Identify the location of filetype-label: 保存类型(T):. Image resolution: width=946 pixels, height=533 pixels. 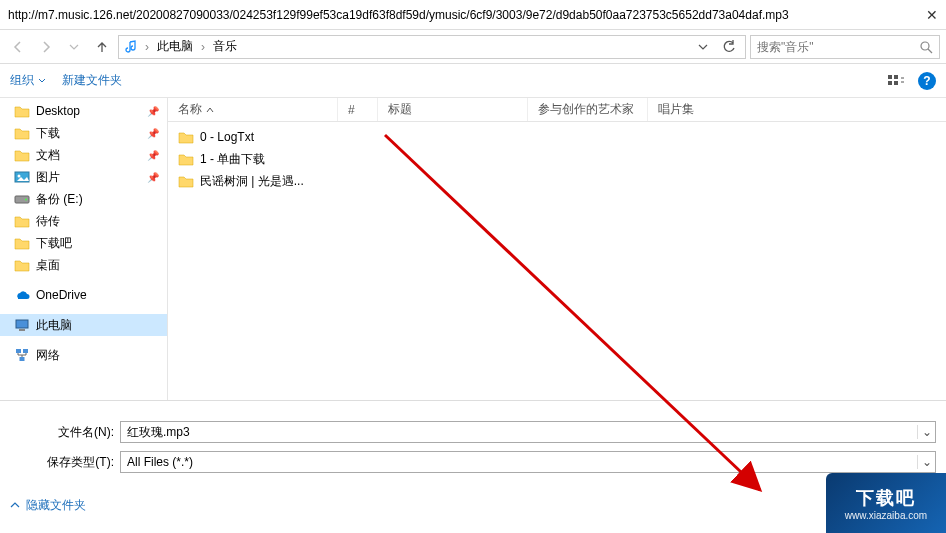
(65, 462).